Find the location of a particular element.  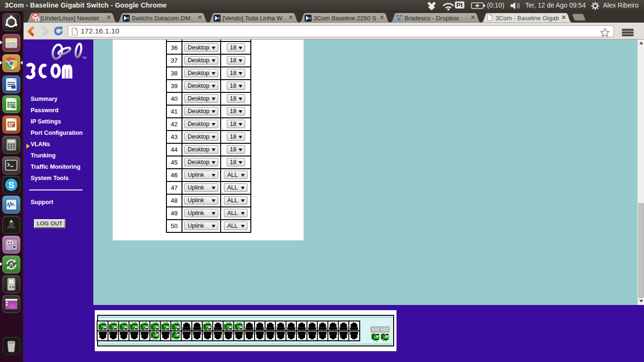

svg-text: A is located at coordinates (11, 265).